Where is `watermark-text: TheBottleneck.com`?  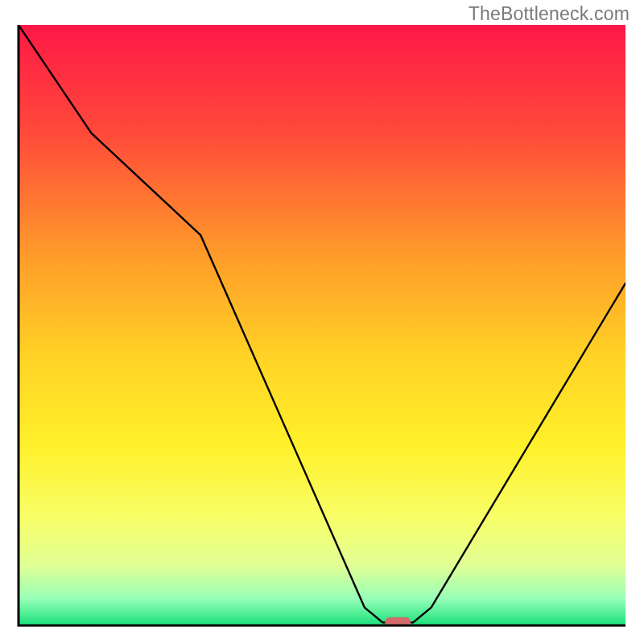
watermark-text: TheBottleneck.com is located at coordinates (549, 14).